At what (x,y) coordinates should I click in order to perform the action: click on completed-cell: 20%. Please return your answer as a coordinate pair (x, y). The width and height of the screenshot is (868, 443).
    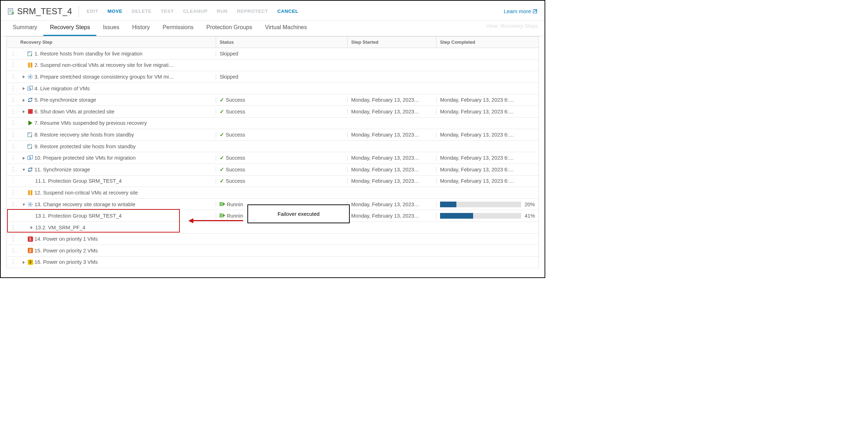
    Looking at the image, I should click on (487, 204).